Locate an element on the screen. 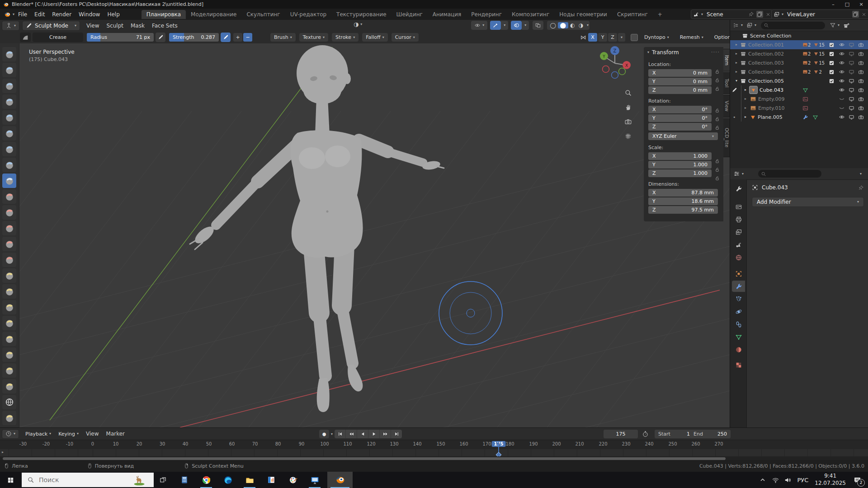 Image resolution: width=868 pixels, height=488 pixels. workspace-tab-uv: UV-редактор is located at coordinates (308, 14).